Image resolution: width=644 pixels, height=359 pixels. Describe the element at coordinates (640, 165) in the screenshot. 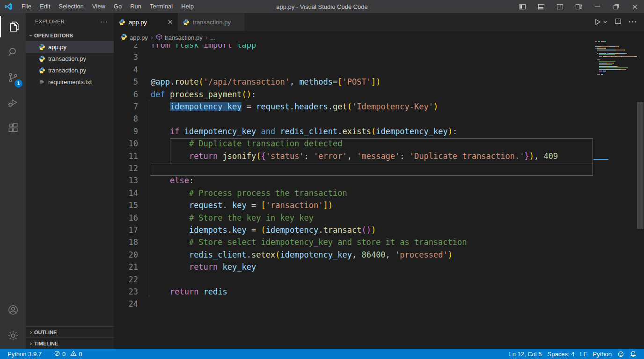

I see `editor-scrollbar` at that location.